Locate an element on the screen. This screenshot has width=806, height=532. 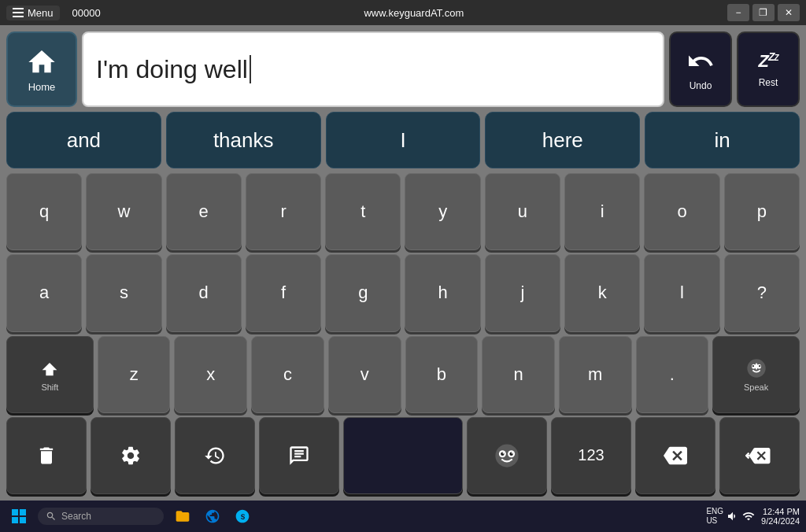
menu-button: Menu is located at coordinates (33, 13).